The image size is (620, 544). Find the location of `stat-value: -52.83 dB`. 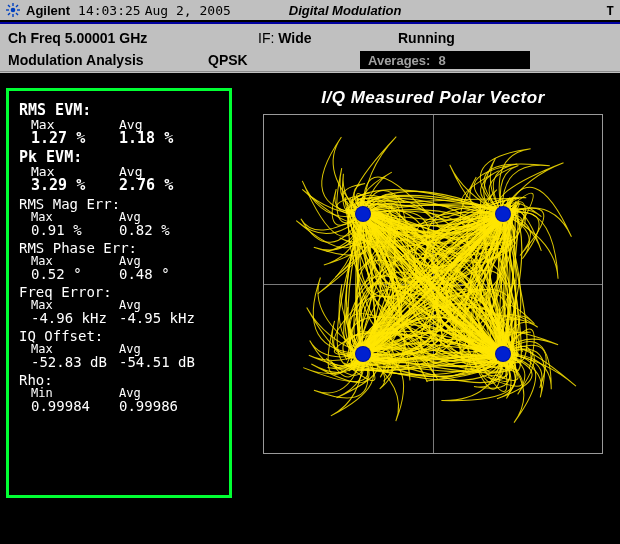

stat-value: -52.83 dB is located at coordinates (75, 362).